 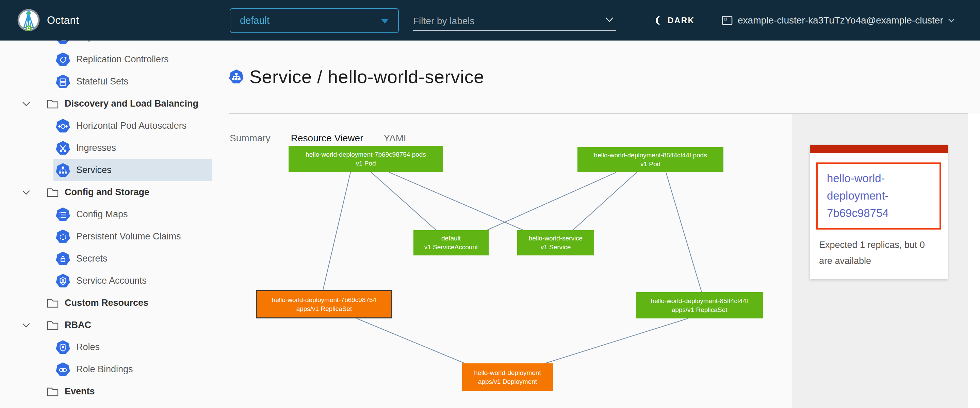 What do you see at coordinates (366, 159) in the screenshot?
I see `graph-node-pod-a: hello-world-deployment-7b69c98754 pods v…` at bounding box center [366, 159].